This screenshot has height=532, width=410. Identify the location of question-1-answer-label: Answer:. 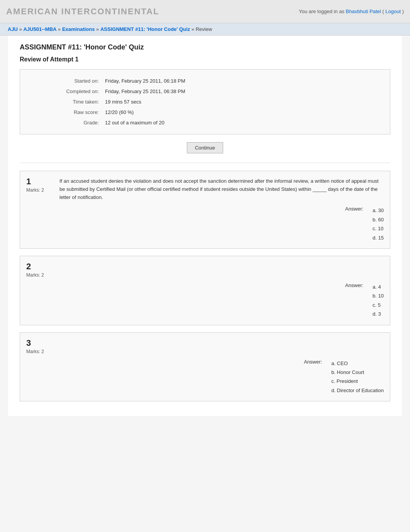
(354, 209).